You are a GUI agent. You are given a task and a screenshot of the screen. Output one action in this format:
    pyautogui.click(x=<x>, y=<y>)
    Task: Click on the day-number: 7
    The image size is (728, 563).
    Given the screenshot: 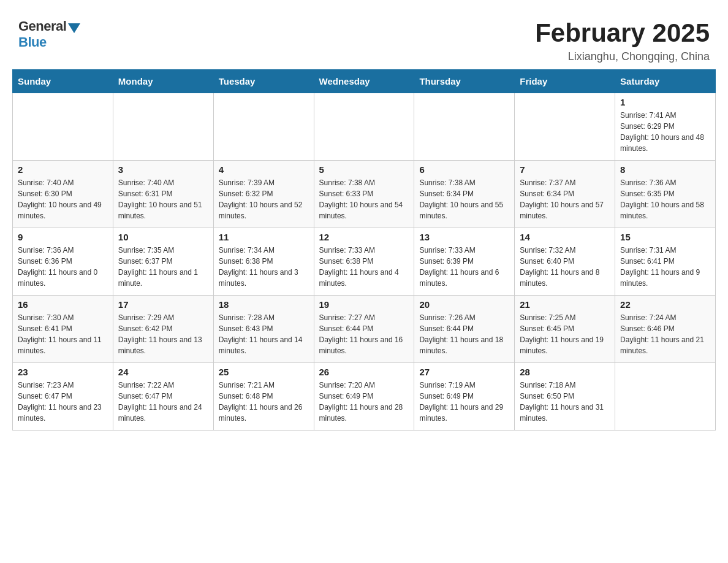 What is the action you would take?
    pyautogui.click(x=565, y=169)
    